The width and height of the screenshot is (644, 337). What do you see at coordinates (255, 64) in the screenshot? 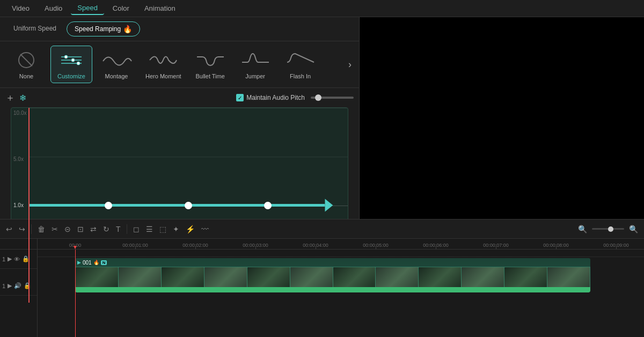
I see `preset-jumper: Jumper` at bounding box center [255, 64].